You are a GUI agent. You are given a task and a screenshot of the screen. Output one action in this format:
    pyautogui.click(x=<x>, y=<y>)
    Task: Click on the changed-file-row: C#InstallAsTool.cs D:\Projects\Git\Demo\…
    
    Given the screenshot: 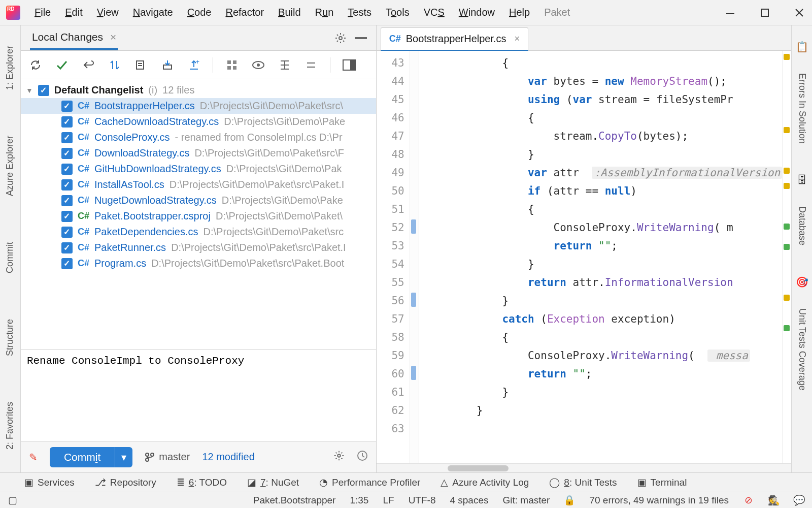 What is the action you would take?
    pyautogui.click(x=198, y=185)
    